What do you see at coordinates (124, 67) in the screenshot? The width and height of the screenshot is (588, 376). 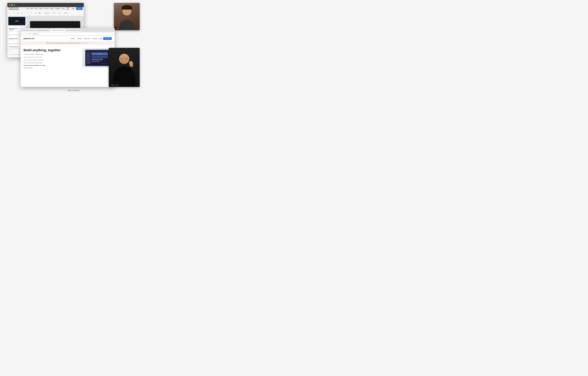 I see `jonathan-video` at bounding box center [124, 67].